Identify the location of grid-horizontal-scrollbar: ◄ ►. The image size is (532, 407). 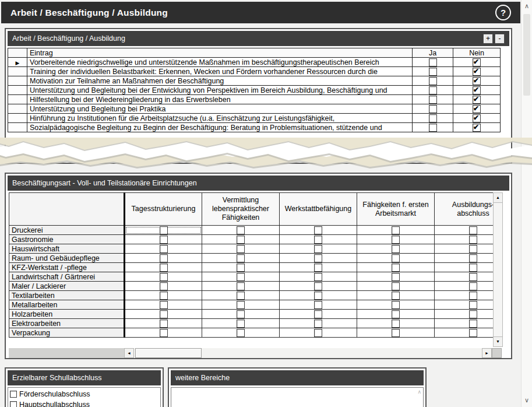
(255, 353).